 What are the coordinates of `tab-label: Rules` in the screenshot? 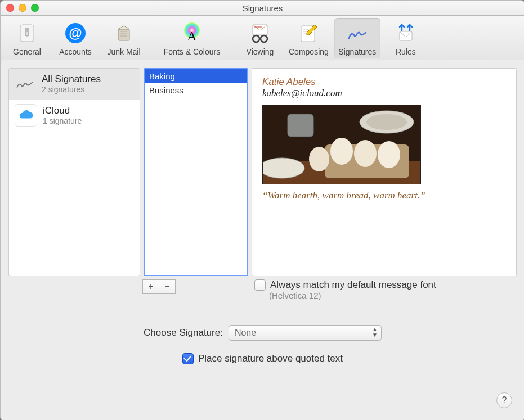 It's located at (406, 52).